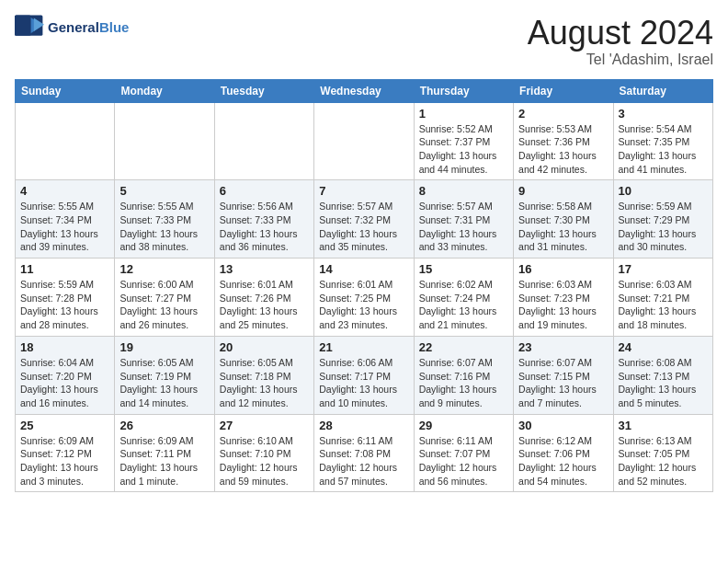 The width and height of the screenshot is (728, 563). I want to click on day-info: Sunrise: 5:55 AM Sunset: 7:34 PM Dayligh…, so click(64, 226).